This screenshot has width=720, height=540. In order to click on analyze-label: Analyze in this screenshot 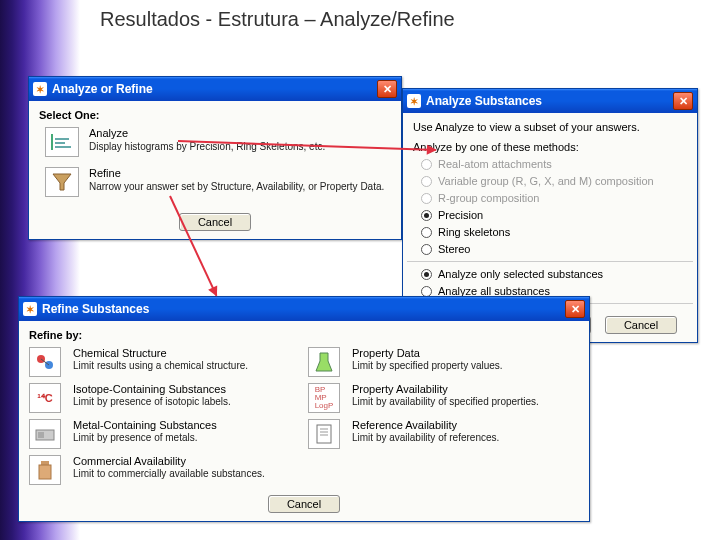, I will do `click(207, 133)`.